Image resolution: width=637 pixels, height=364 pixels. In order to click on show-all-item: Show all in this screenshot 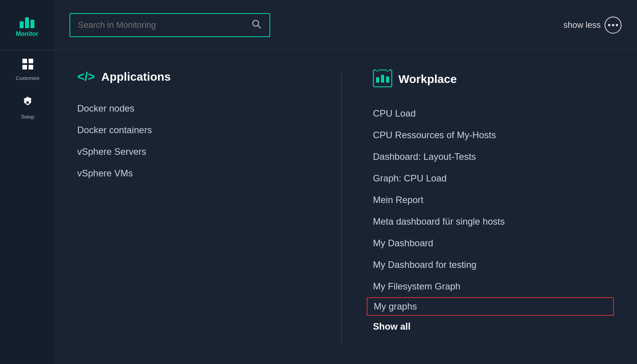, I will do `click(493, 327)`.